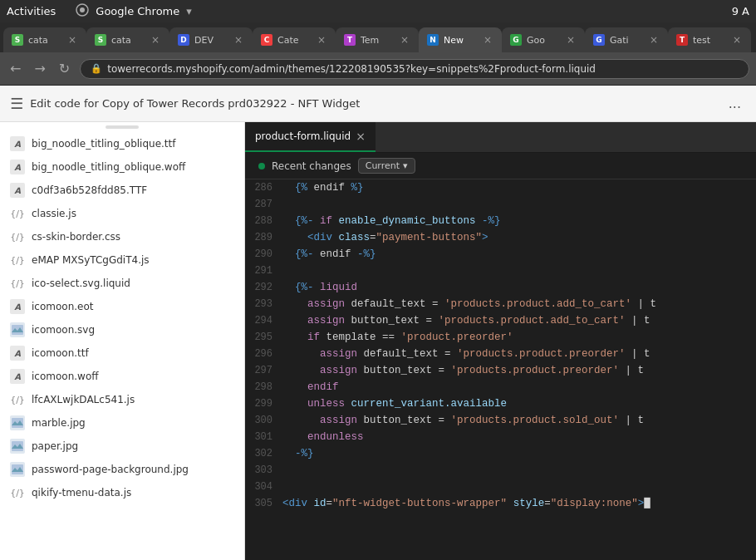 This screenshot has width=756, height=560. What do you see at coordinates (72, 40) in the screenshot?
I see `tab-close-1: ×` at bounding box center [72, 40].